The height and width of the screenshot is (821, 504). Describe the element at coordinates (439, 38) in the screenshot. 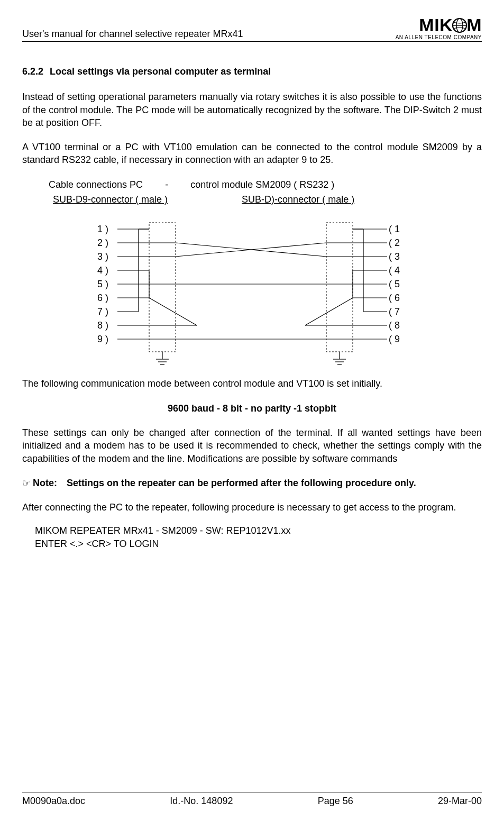

I see `logo-tagline: AN ALLEN TELECOM COMPANY` at that location.